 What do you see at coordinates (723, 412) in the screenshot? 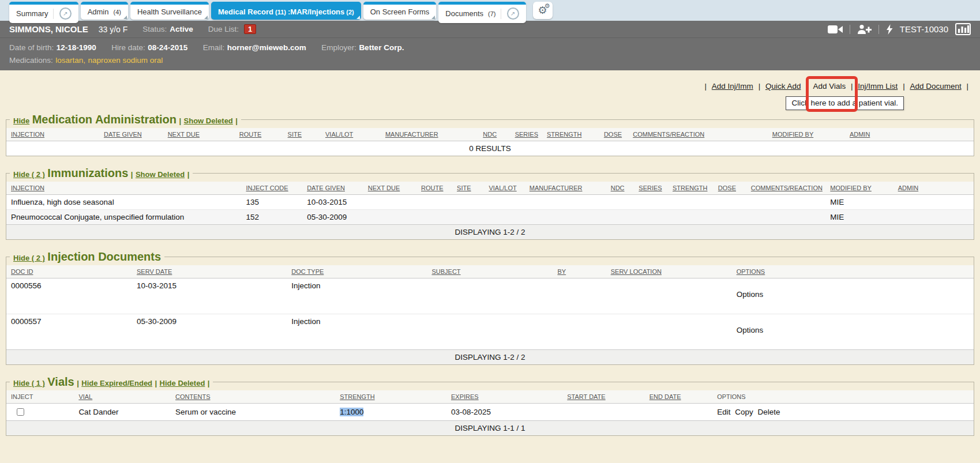
I see `edit-link: Edit` at bounding box center [723, 412].